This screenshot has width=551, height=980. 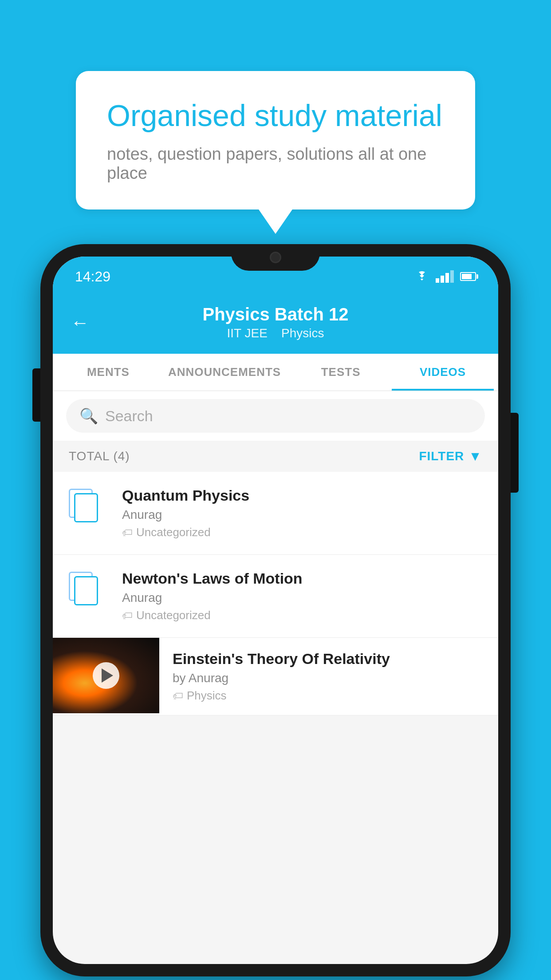 What do you see at coordinates (329, 678) in the screenshot?
I see `video-author: by Anurag` at bounding box center [329, 678].